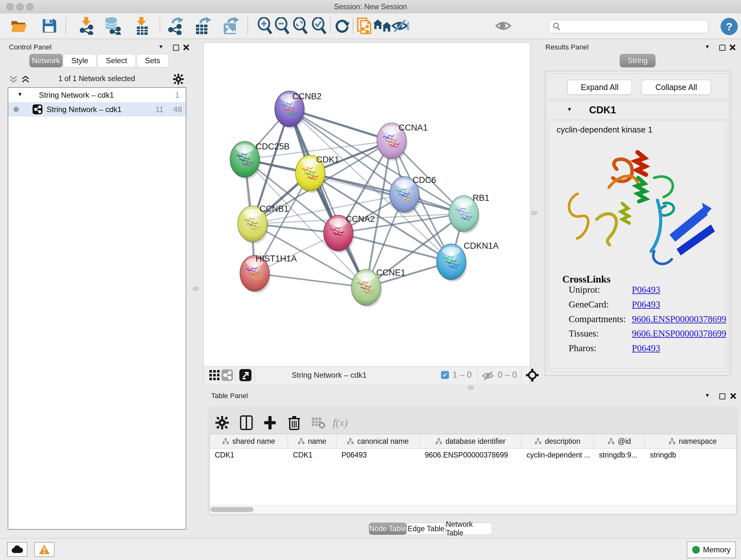  What do you see at coordinates (569, 109) in the screenshot?
I see `collapse-entry-icon: ▼` at bounding box center [569, 109].